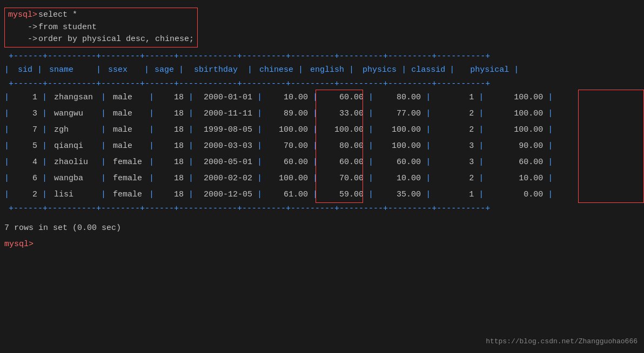  Describe the element at coordinates (276, 70) in the screenshot. I see `header-chinese: chinese` at that location.